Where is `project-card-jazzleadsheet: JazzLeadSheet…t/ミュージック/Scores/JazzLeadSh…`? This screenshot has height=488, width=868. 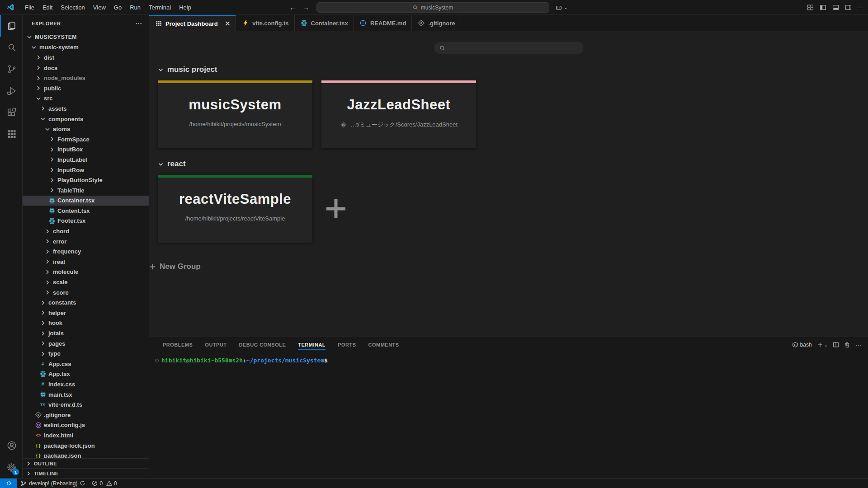
project-card-jazzleadsheet: JazzLeadSheet…t/ミュージック/Scores/JazzLeadSh… is located at coordinates (399, 114).